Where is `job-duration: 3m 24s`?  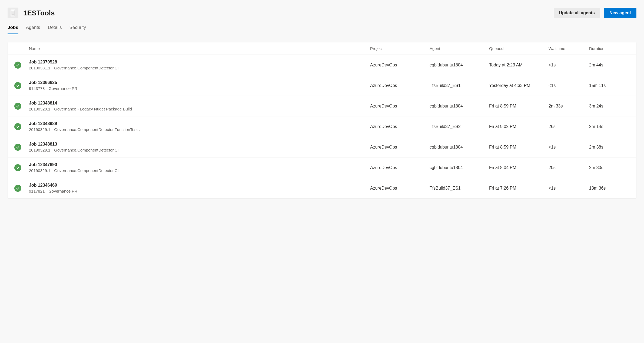
job-duration: 3m 24s is located at coordinates (609, 106).